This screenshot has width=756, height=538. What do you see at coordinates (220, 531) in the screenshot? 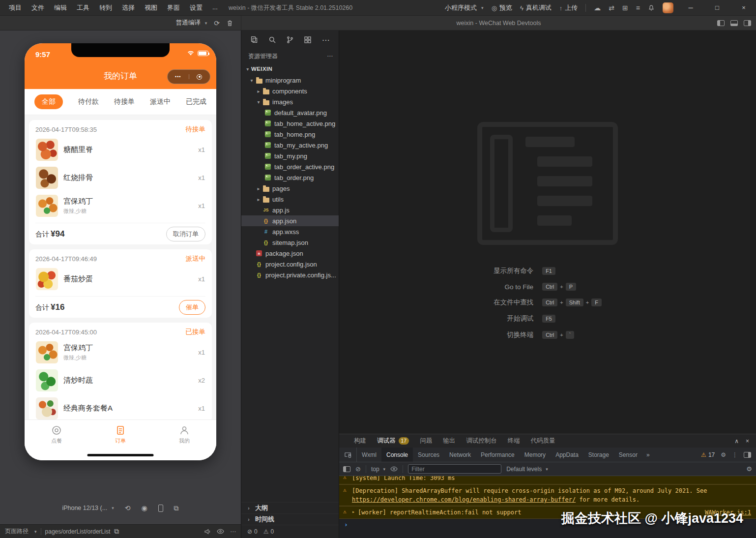
I see `eye-icon` at bounding box center [220, 531].